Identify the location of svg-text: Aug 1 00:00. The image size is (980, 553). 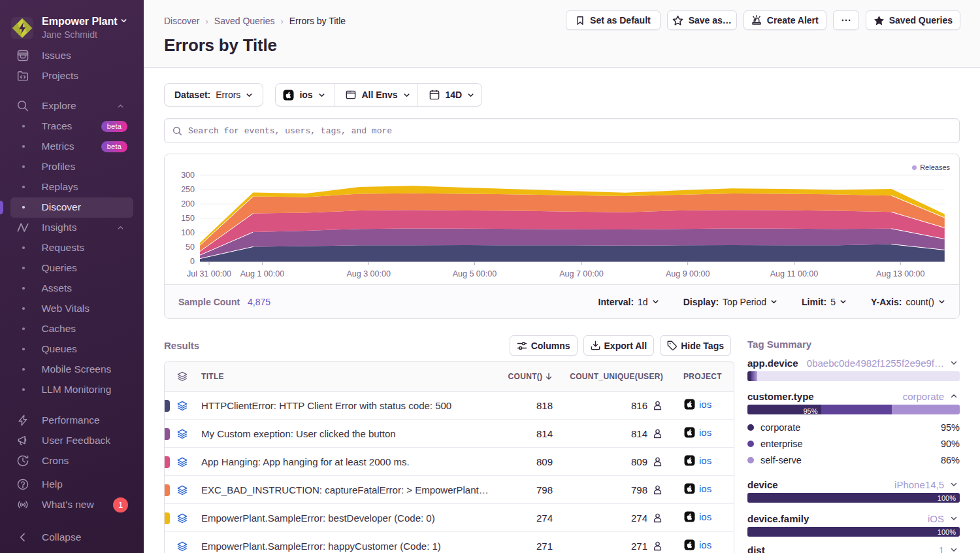
(263, 274).